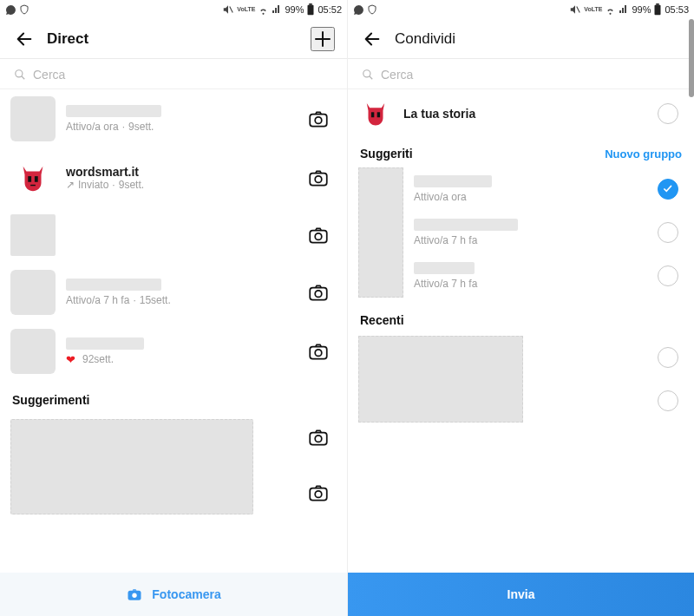  I want to click on avatars-redacted, so click(381, 233).